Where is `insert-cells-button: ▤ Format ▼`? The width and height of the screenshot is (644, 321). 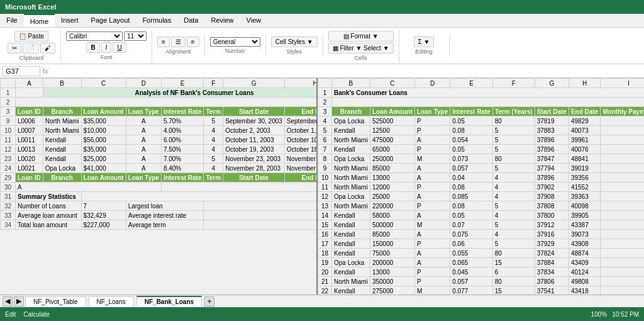 insert-cells-button: ▤ Format ▼ is located at coordinates (361, 37).